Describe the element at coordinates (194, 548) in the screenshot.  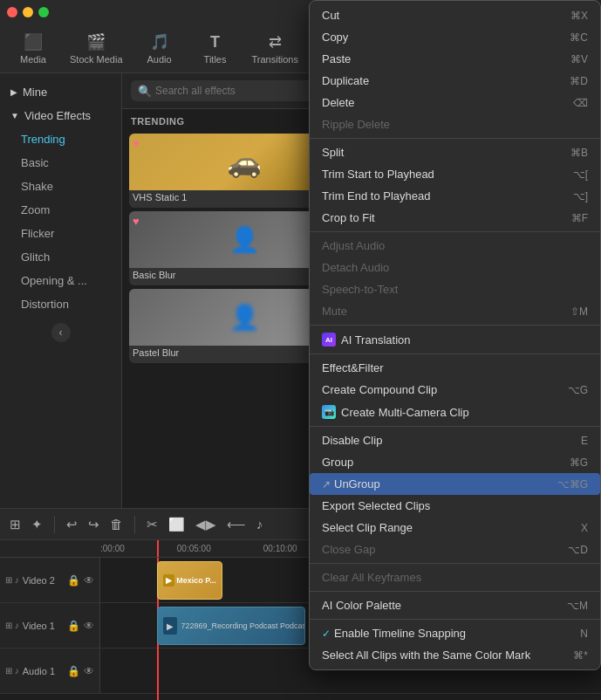
I see `timecode-1: 00:05:00` at that location.